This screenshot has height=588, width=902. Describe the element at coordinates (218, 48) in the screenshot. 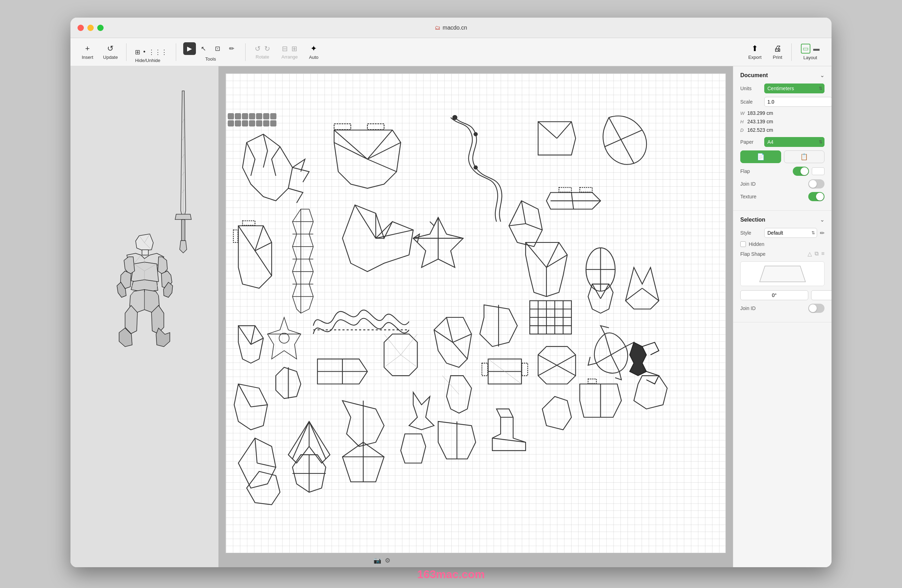

I see `transform-tool: ⊡` at that location.